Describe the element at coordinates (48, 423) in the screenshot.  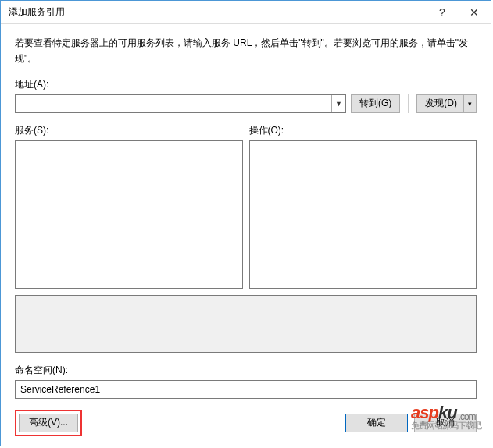
I see `advanced-highlight: 高级(V)...` at that location.